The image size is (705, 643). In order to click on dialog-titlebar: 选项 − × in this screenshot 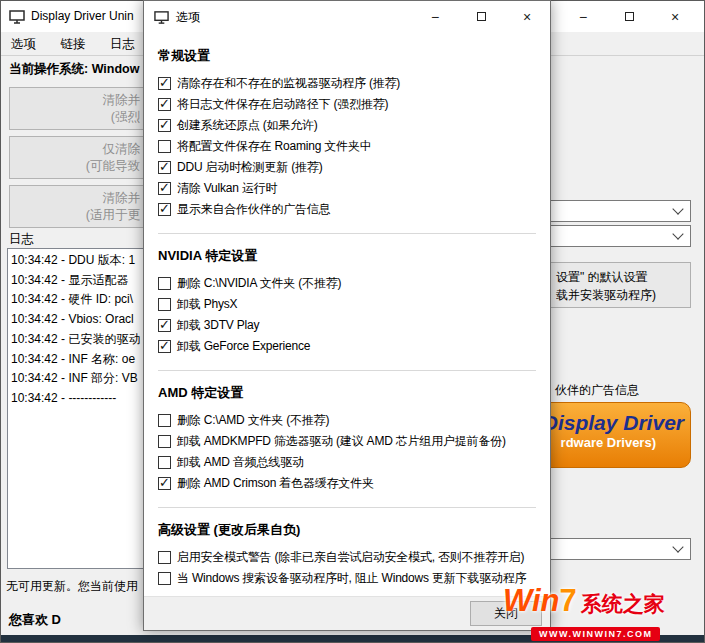, I will do `click(347, 17)`.